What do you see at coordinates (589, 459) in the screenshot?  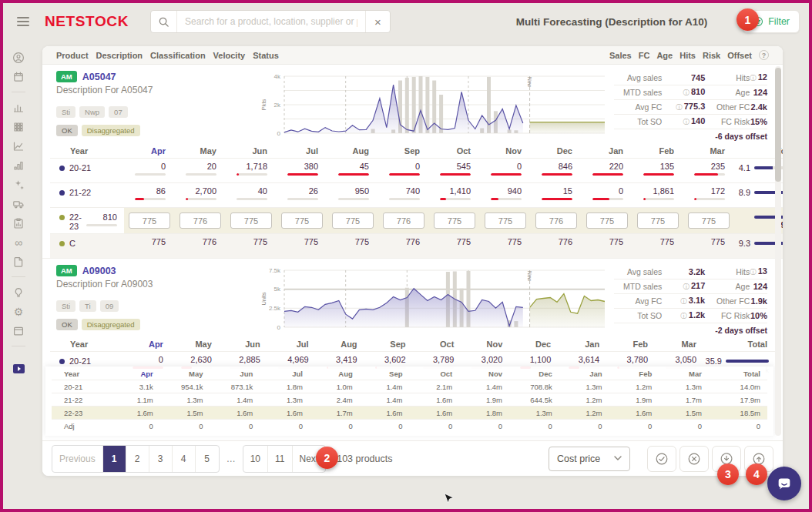 I see `price-select: Cost price` at bounding box center [589, 459].